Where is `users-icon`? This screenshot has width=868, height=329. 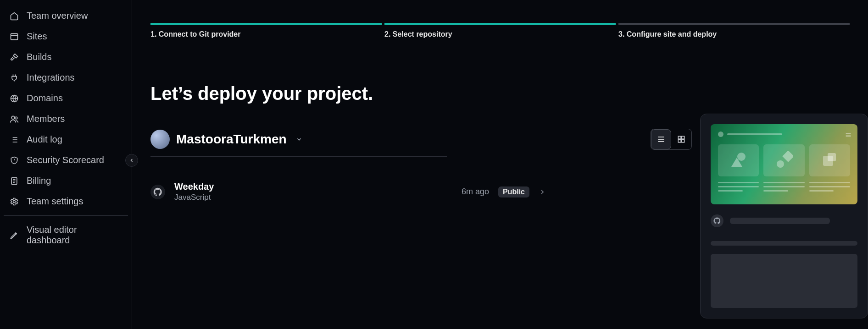
users-icon is located at coordinates (14, 119).